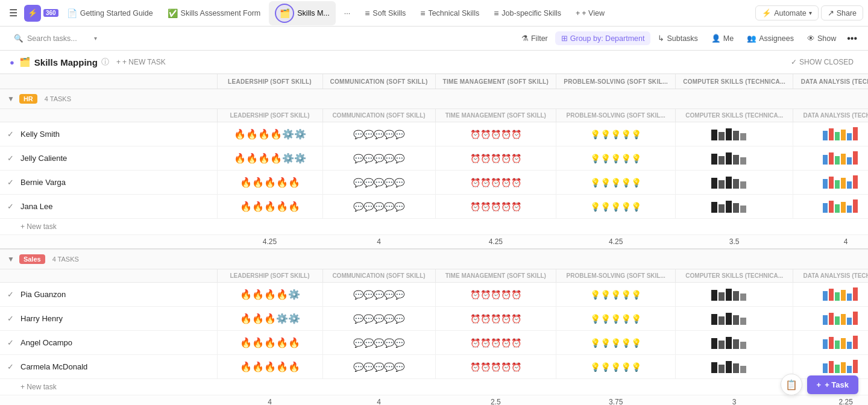  I want to click on col-time-management: TIME MANAGEMENT (SOFT SKILL), so click(495, 82).